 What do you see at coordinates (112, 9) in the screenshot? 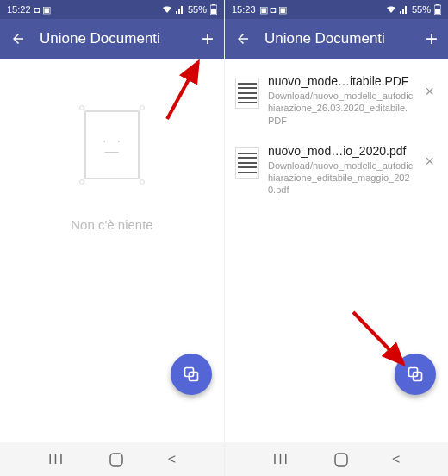
I see `status-bar: 15:22 ◘ ▣ 55%` at bounding box center [112, 9].